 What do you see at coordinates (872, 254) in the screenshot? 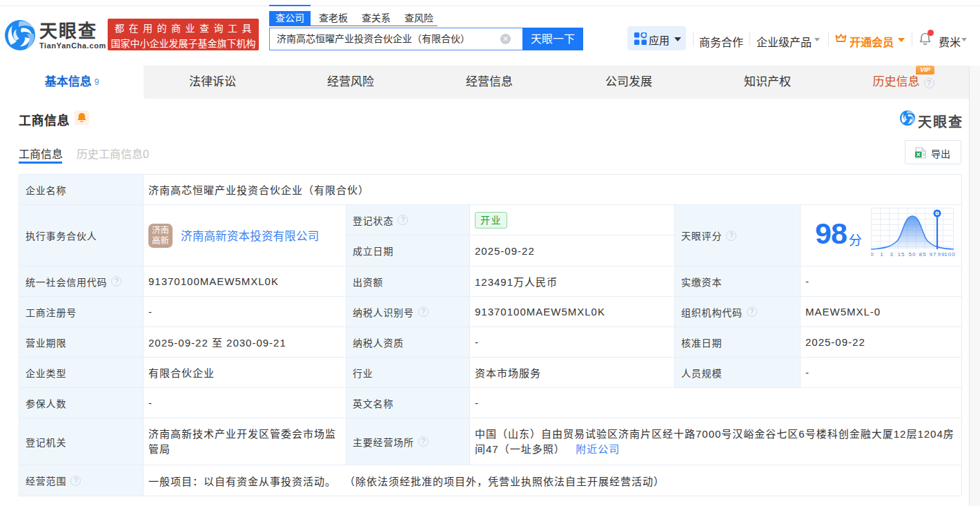
I see `svg-text: 0` at bounding box center [872, 254].